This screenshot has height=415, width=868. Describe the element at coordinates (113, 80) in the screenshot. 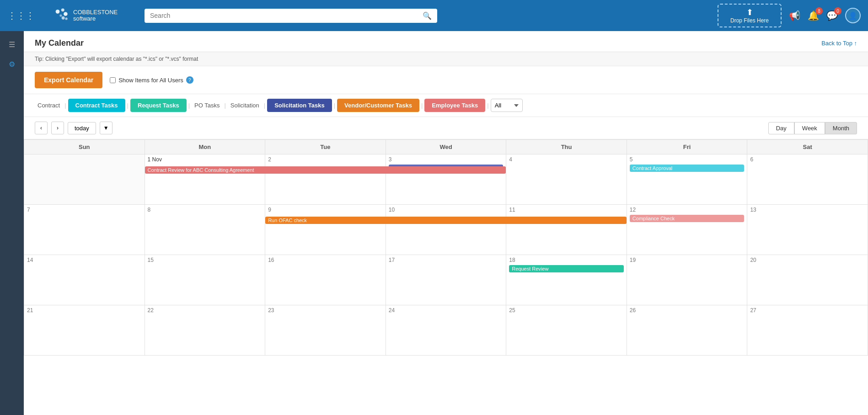

I see `show-all-users-checkbox` at that location.